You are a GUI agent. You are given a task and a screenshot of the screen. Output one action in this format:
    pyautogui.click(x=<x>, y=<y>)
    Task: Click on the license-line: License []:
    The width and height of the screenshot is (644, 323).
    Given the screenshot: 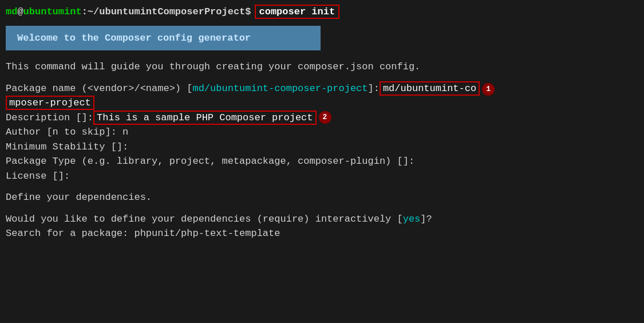 What is the action you would take?
    pyautogui.click(x=322, y=176)
    